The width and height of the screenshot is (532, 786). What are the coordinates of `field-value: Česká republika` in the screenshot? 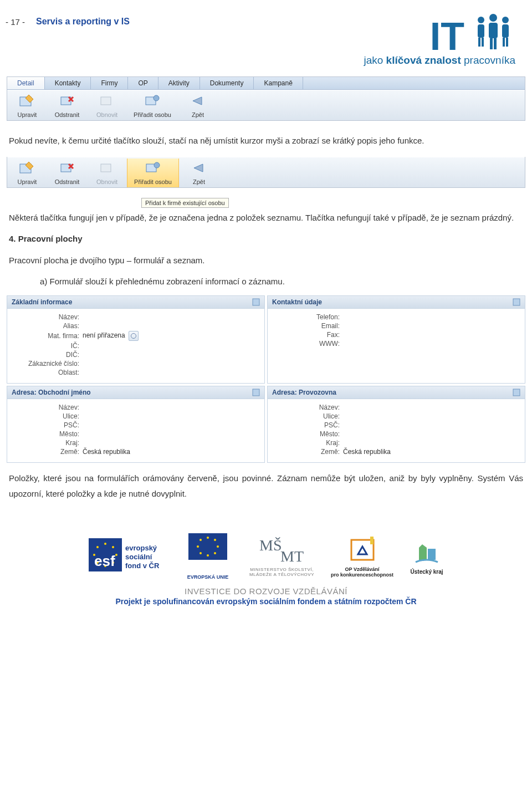 It's located at (431, 452).